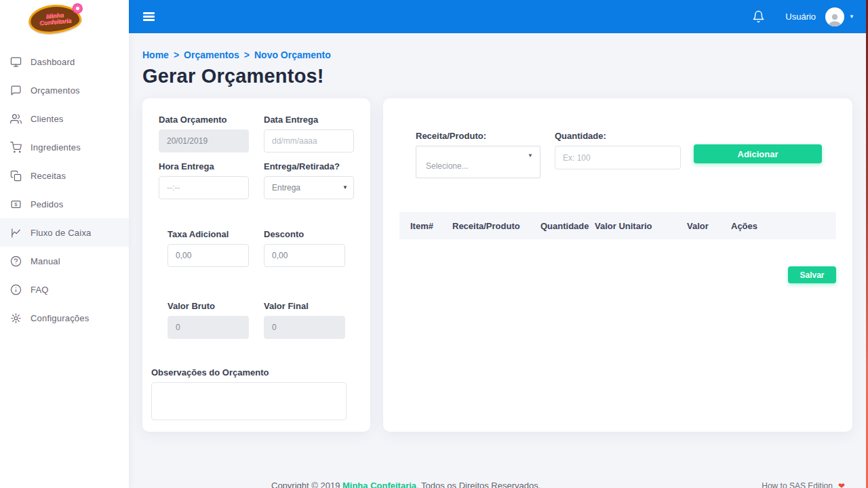 The image size is (868, 488). Describe the element at coordinates (16, 319) in the screenshot. I see `gear-icon` at that location.